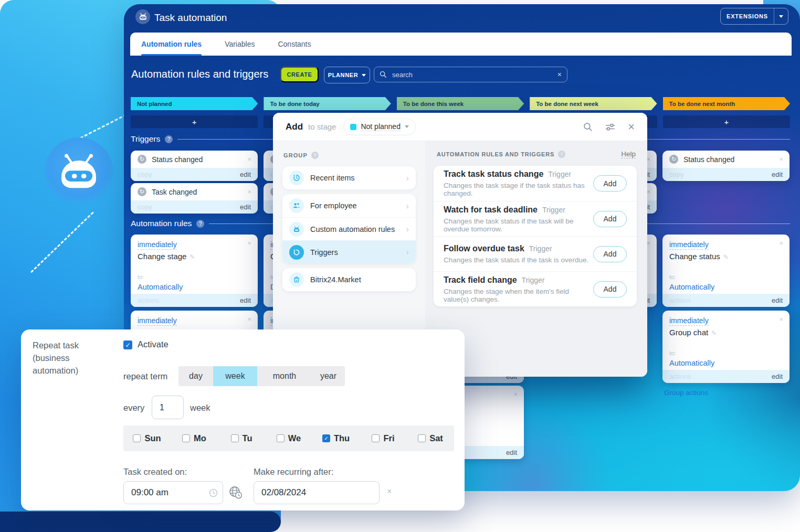 Image resolution: width=800 pixels, height=532 pixels. What do you see at coordinates (781, 17) in the screenshot?
I see `chevron-down-icon` at bounding box center [781, 17].